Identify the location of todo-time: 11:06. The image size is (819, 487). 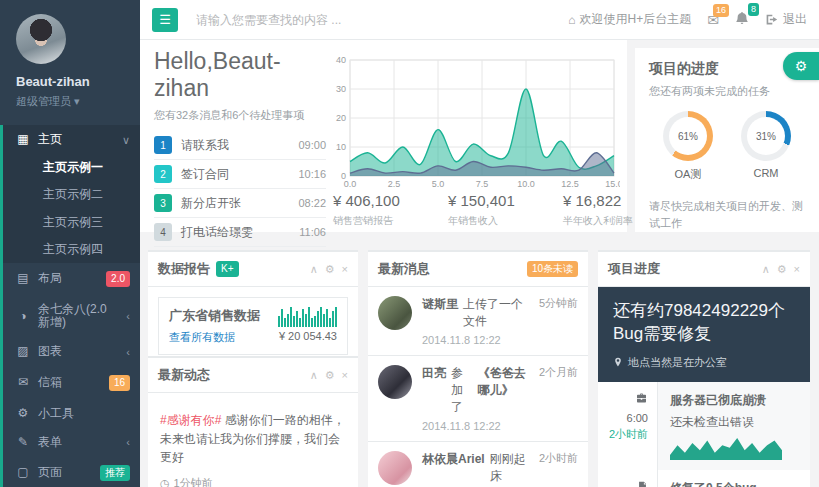
(312, 232).